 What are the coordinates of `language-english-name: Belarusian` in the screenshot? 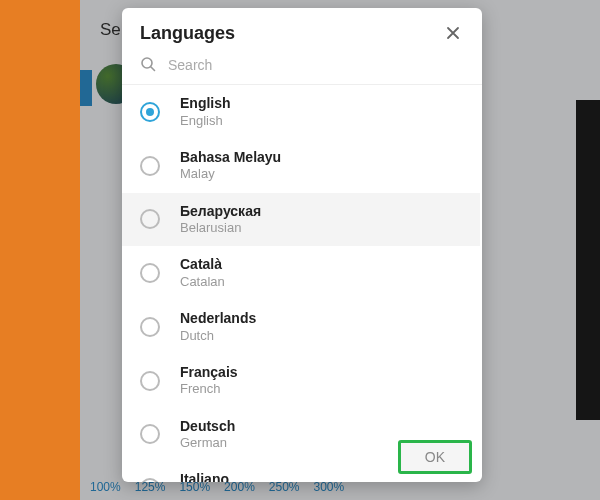 It's located at (220, 228).